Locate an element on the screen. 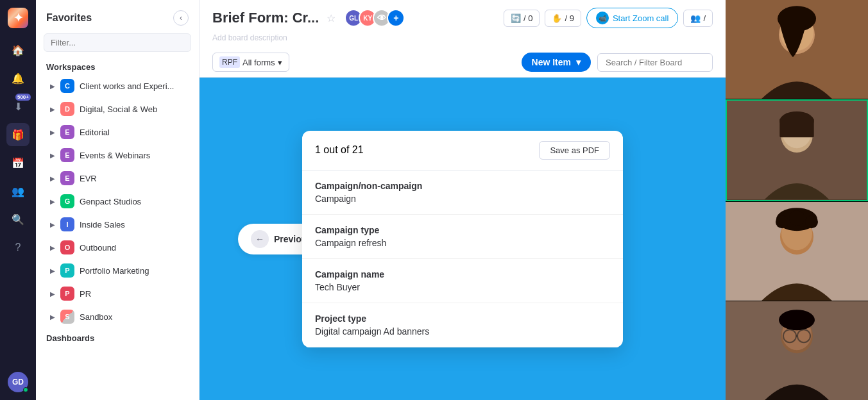 The width and height of the screenshot is (868, 400). main-header: Brief Form: Cr... ☆ GL KY 👁 + 🔄 / 0 ✋ / … is located at coordinates (463, 38).